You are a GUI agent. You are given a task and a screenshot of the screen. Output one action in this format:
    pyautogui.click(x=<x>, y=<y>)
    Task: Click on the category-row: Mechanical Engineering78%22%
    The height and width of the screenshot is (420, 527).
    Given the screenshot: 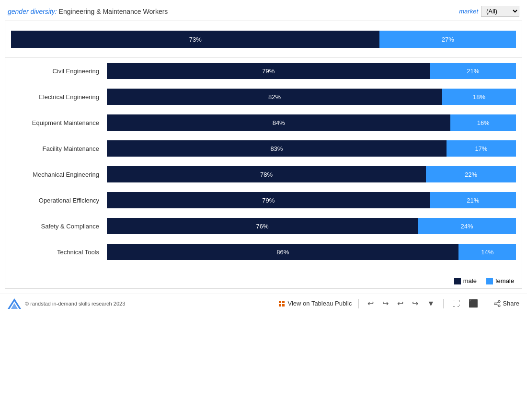 What is the action you would take?
    pyautogui.click(x=264, y=174)
    